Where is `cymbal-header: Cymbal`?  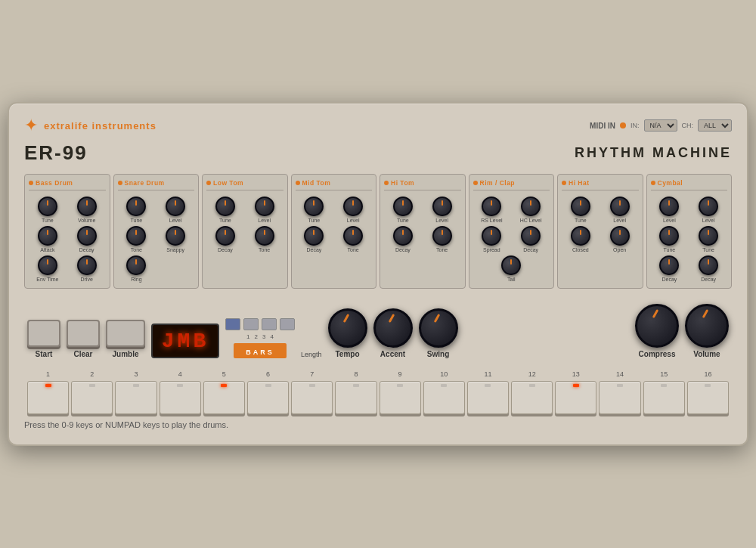 cymbal-header: Cymbal is located at coordinates (689, 184).